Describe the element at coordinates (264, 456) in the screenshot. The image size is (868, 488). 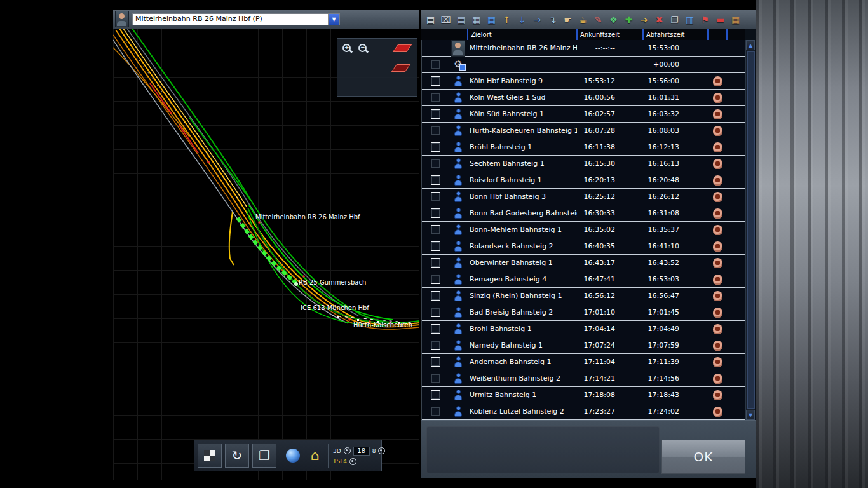
I see `detach-button: ❐` at that location.